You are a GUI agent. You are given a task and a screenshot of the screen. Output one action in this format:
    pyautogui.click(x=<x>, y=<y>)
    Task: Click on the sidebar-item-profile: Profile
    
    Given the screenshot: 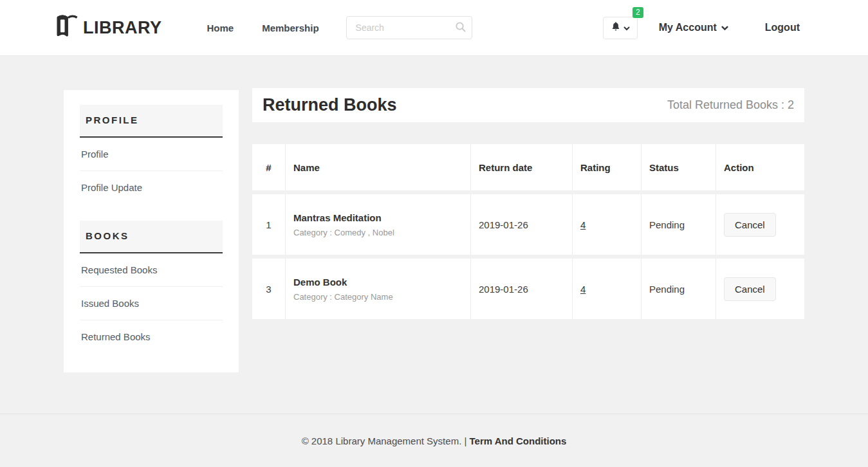 What is the action you would take?
    pyautogui.click(x=151, y=154)
    